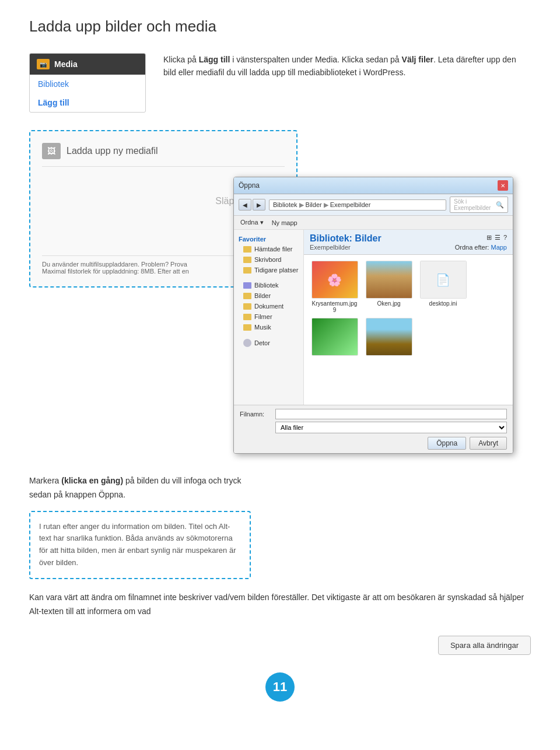  What do you see at coordinates (92, 481) in the screenshot?
I see `instr-bold: (klicka en gång)` at bounding box center [92, 481].